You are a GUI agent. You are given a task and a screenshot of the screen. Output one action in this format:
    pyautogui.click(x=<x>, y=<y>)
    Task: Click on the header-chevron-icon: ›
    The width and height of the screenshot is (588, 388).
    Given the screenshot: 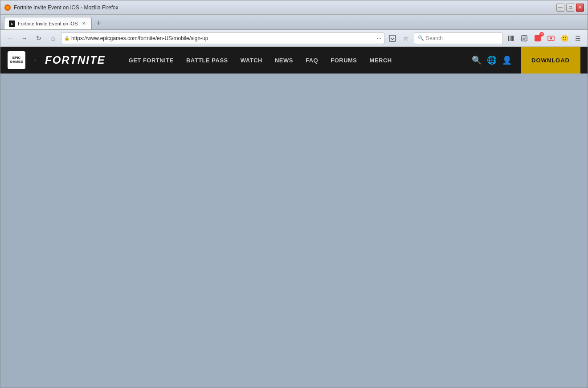 What is the action you would take?
    pyautogui.click(x=35, y=60)
    